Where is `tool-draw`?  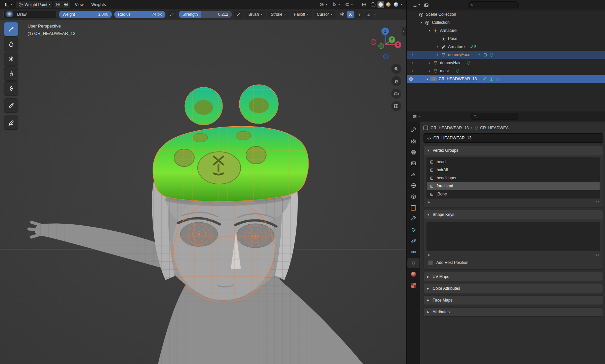 tool-draw is located at coordinates (11, 29).